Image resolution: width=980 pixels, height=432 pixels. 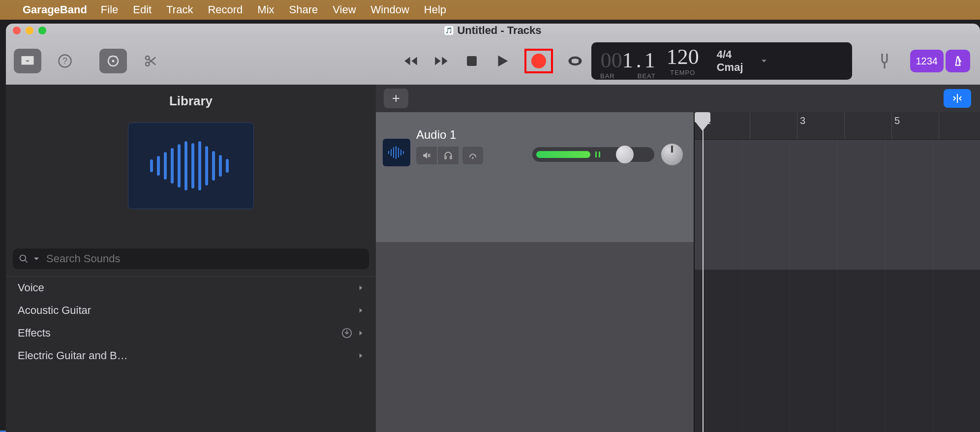 What do you see at coordinates (724, 55) in the screenshot?
I see `lcd-timesig: 4/4` at bounding box center [724, 55].